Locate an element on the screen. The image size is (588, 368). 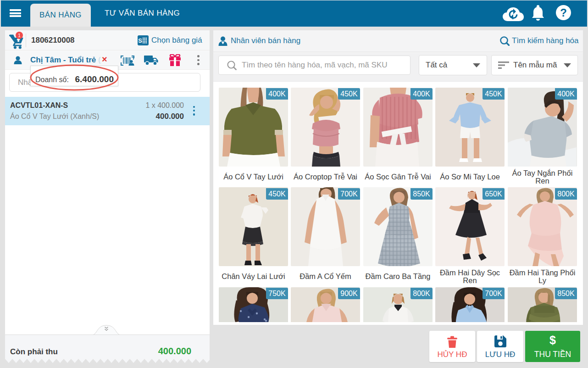
svg-text: S is located at coordinates (140, 40).